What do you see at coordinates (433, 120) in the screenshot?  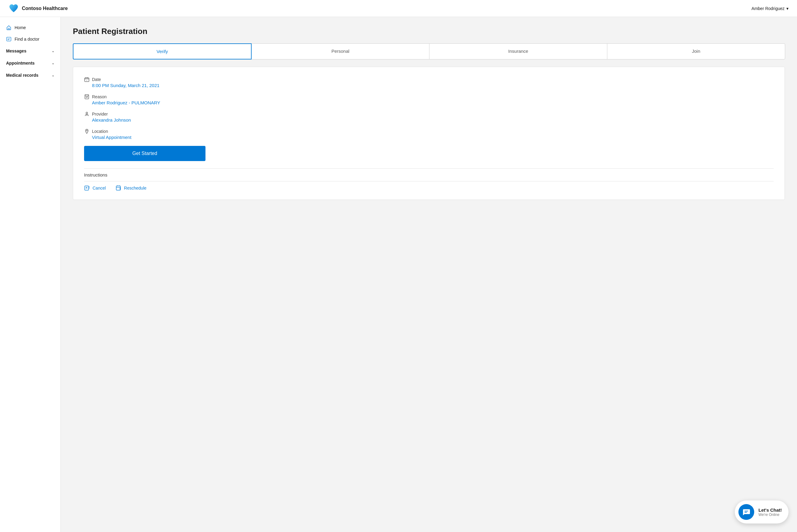 I see `provider-value: Alexandra Johnson` at bounding box center [433, 120].